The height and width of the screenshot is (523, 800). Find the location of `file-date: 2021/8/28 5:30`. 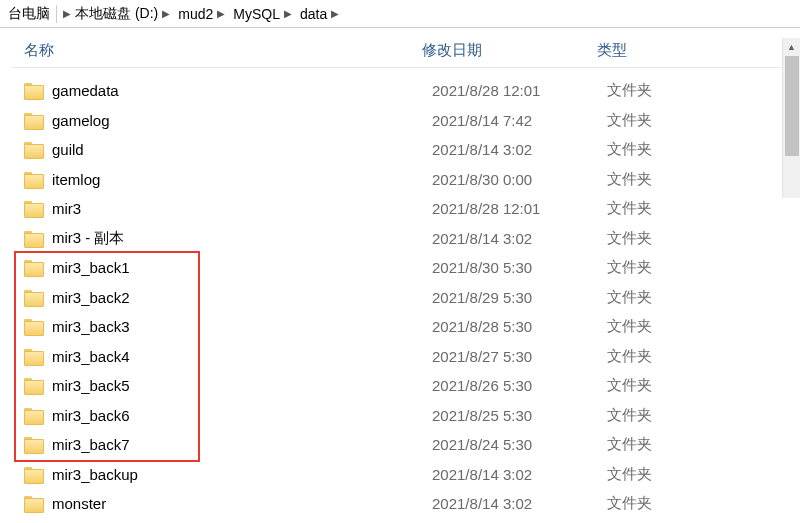

file-date: 2021/8/28 5:30 is located at coordinates (520, 326).